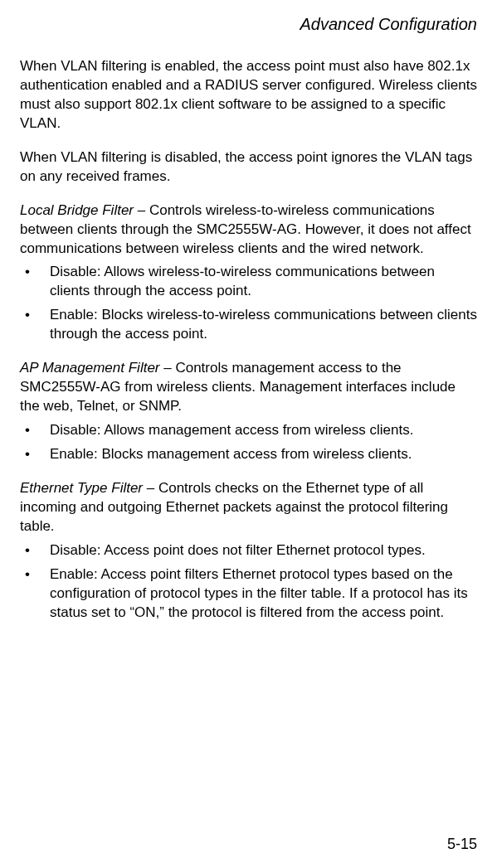 The image size is (497, 868). I want to click on eth-type-desc: Ethernet Type Filter – Controls checks o…, so click(249, 507).